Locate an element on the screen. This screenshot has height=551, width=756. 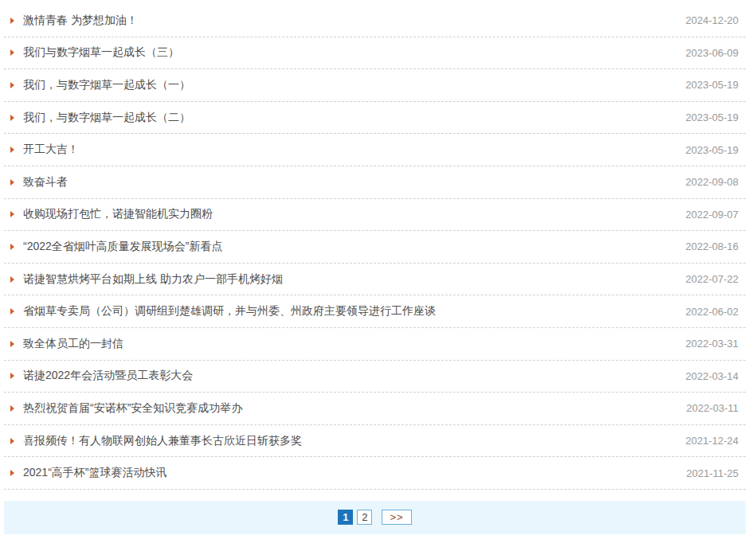
list-item: 省烟草专卖局（公司）调研组到楚雄调研，并与州委、州政府主要领导进行工作座谈 20… is located at coordinates (374, 312).